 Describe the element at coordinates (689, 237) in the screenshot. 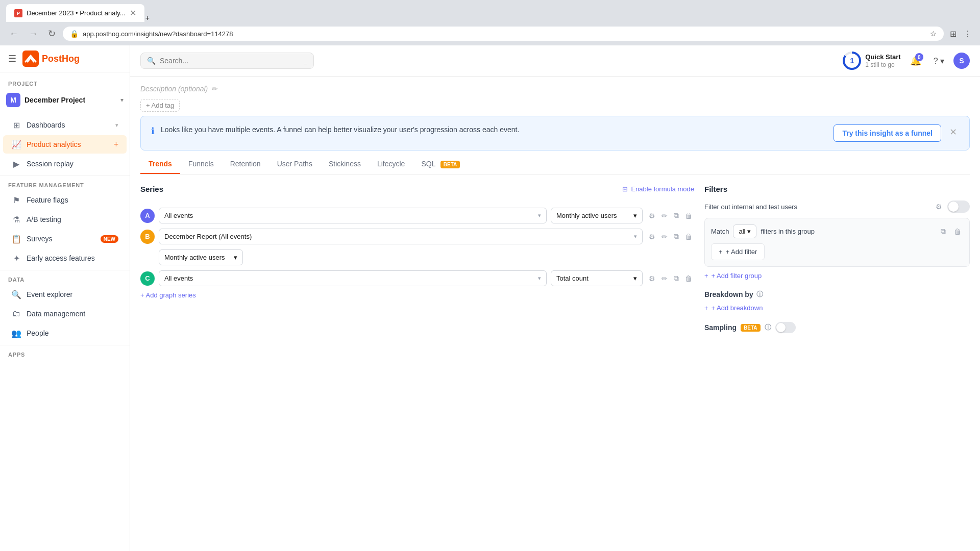

I see `series-b-delete-icon: 🗑` at that location.